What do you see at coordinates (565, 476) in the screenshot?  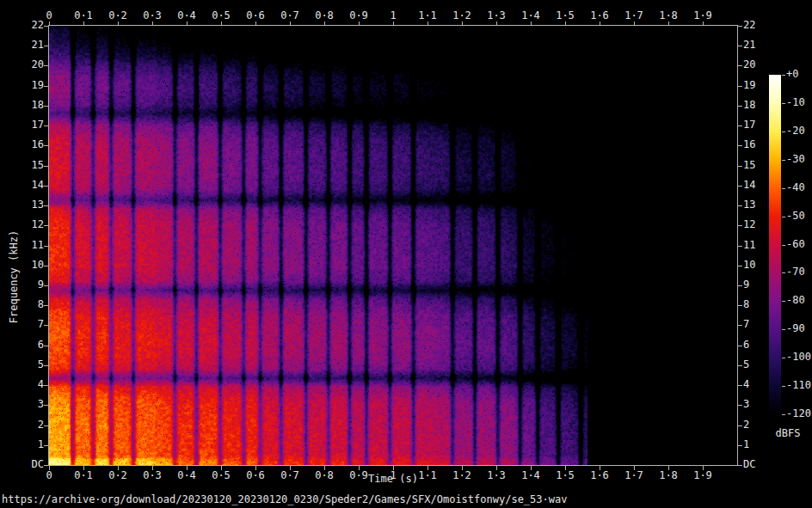 I see `x-tick-label-bottom: 1·5` at bounding box center [565, 476].